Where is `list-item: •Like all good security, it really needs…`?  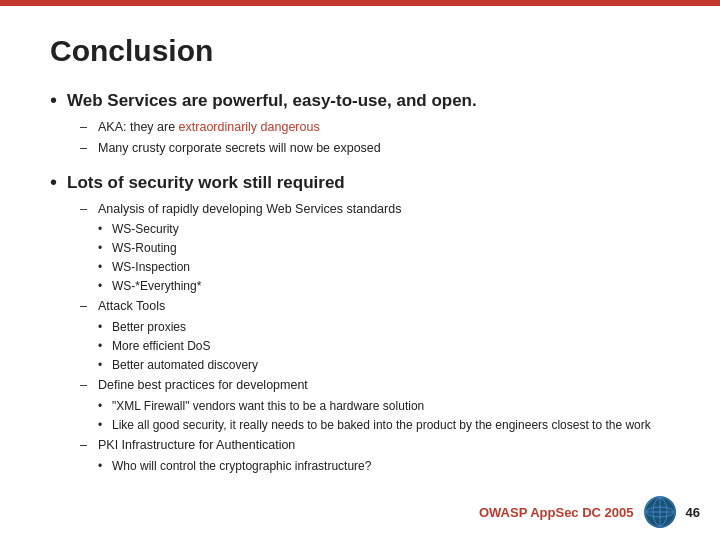
list-item: •Like all good security, it really needs… is located at coordinates (384, 425).